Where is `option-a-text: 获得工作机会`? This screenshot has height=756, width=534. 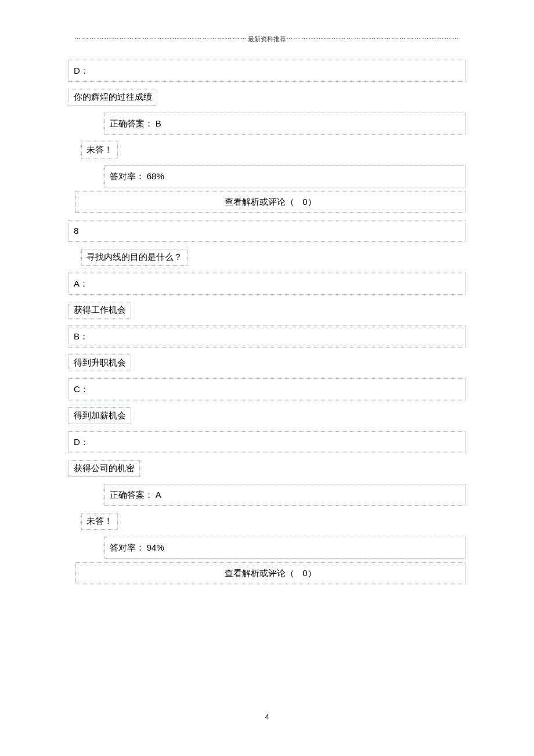 option-a-text: 获得工作机会 is located at coordinates (100, 310).